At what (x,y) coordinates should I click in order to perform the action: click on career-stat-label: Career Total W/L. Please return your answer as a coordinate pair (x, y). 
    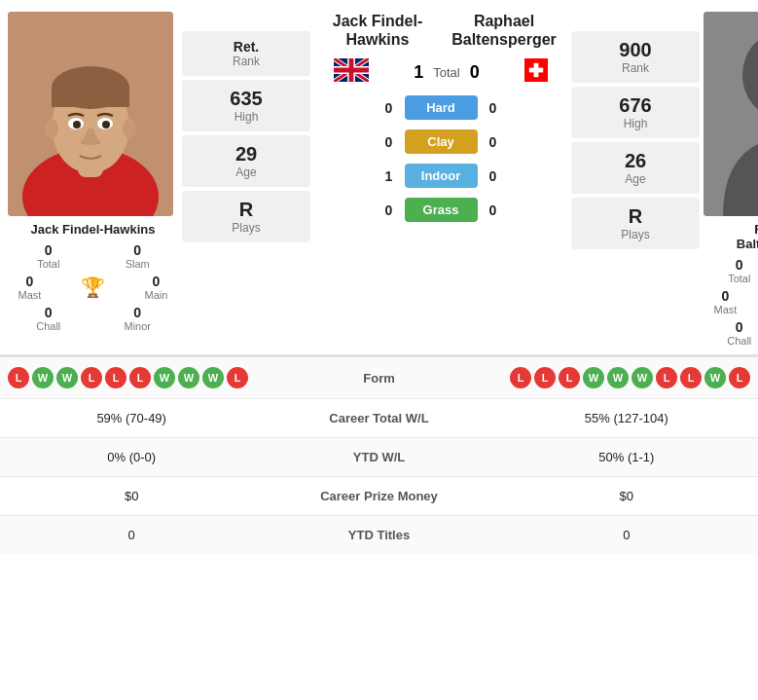
    Looking at the image, I should click on (379, 419).